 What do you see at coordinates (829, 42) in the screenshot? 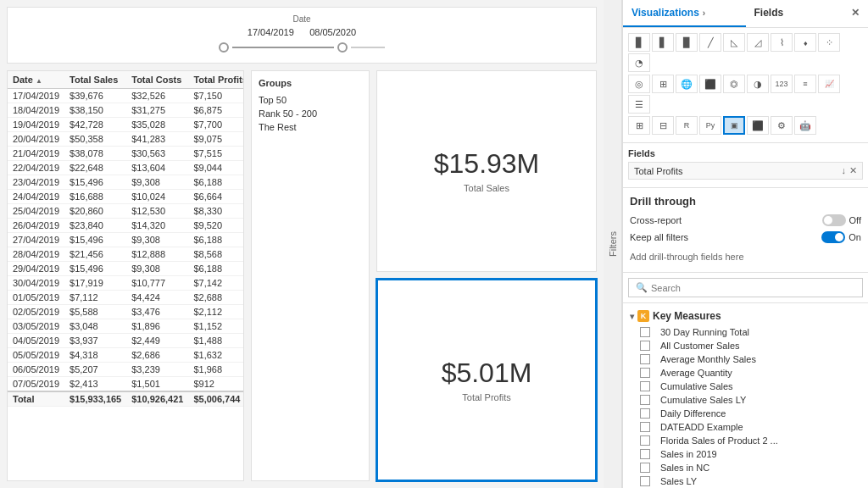
I see `viz-icon-scatter: ⁘` at bounding box center [829, 42].